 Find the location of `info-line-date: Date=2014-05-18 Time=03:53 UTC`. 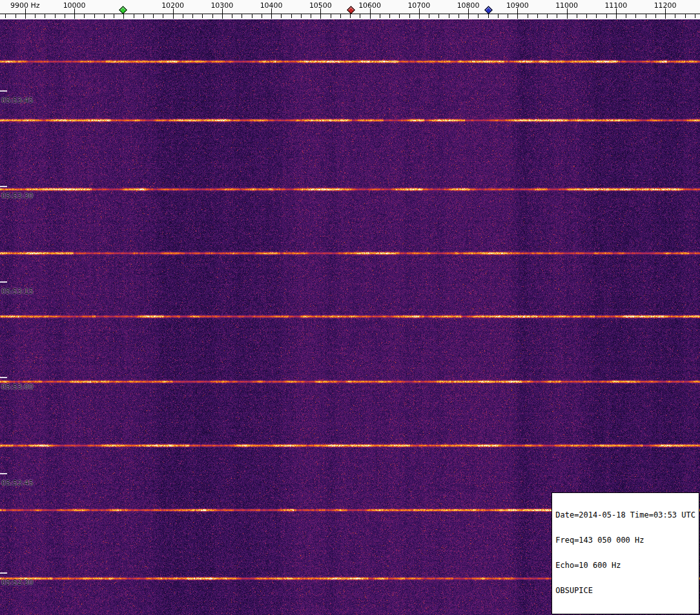

info-line-date: Date=2014-05-18 Time=03:53 UTC is located at coordinates (625, 515).